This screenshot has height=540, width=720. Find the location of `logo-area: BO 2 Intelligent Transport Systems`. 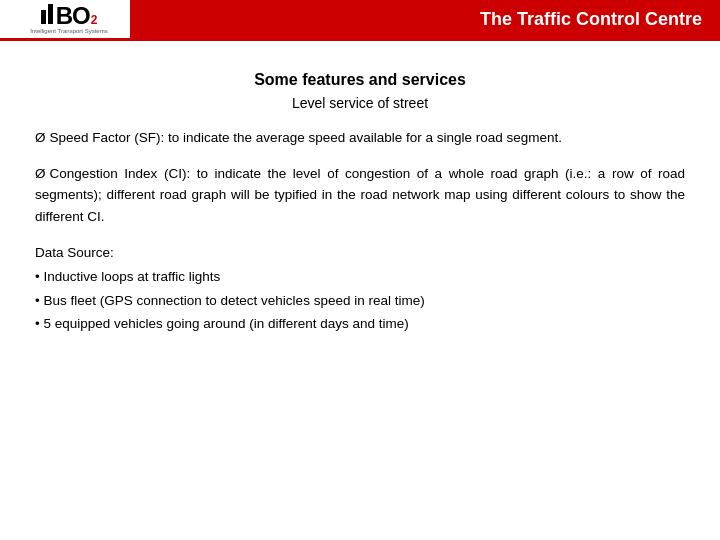

logo-area: BO 2 Intelligent Transport Systems is located at coordinates (65, 19).